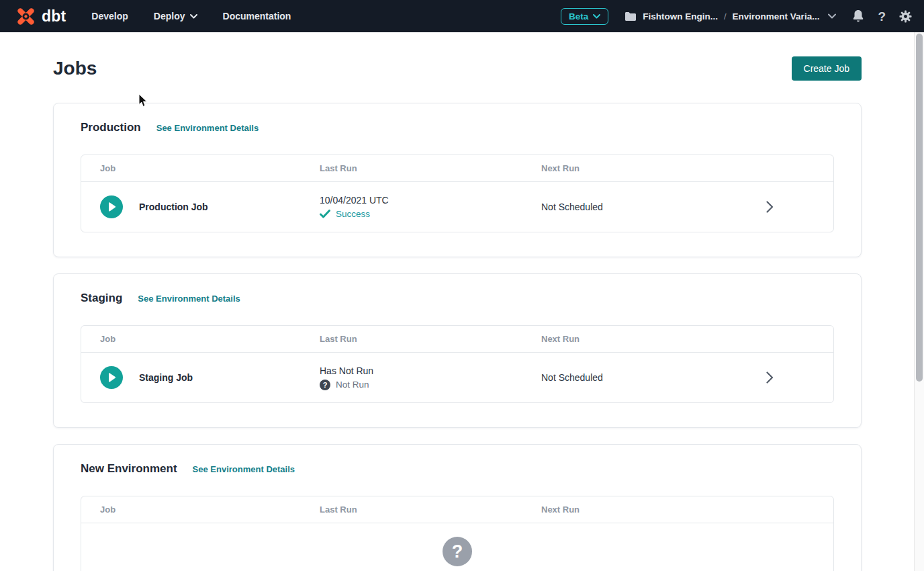  Describe the element at coordinates (257, 16) in the screenshot. I see `nav-documentation: Documentation` at that location.